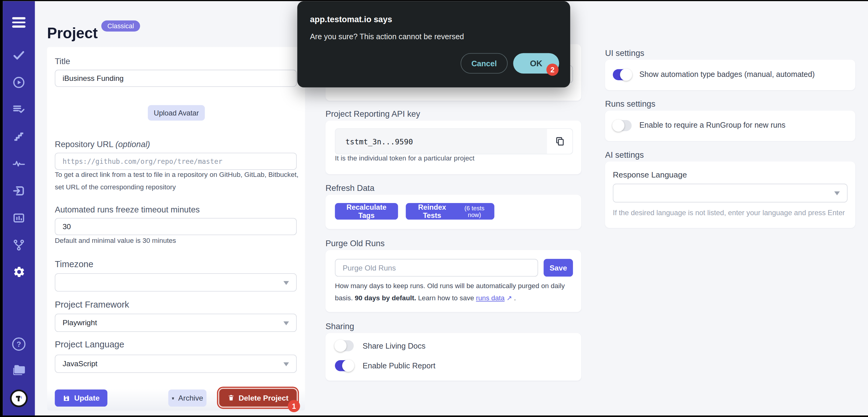  Describe the element at coordinates (560, 141) in the screenshot. I see `copy-icon` at that location.